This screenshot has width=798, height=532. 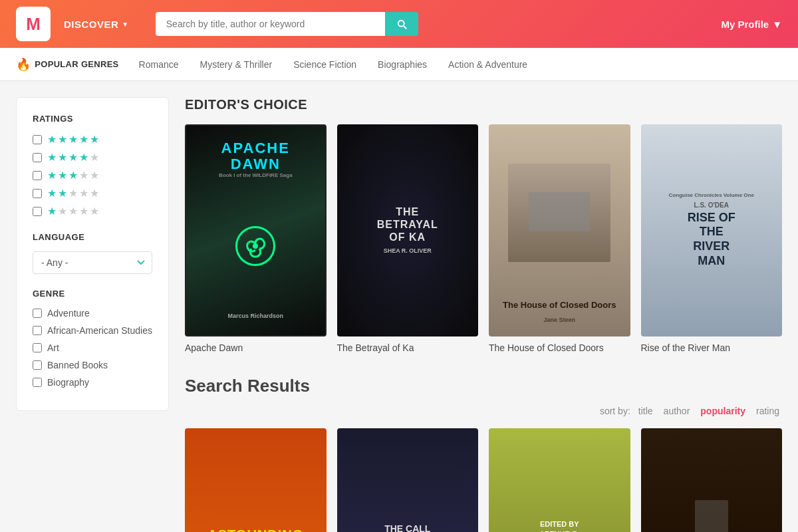 What do you see at coordinates (408, 480) in the screenshot?
I see `search-book-cthulhu: THE CALLOF CTHULHU` at bounding box center [408, 480].